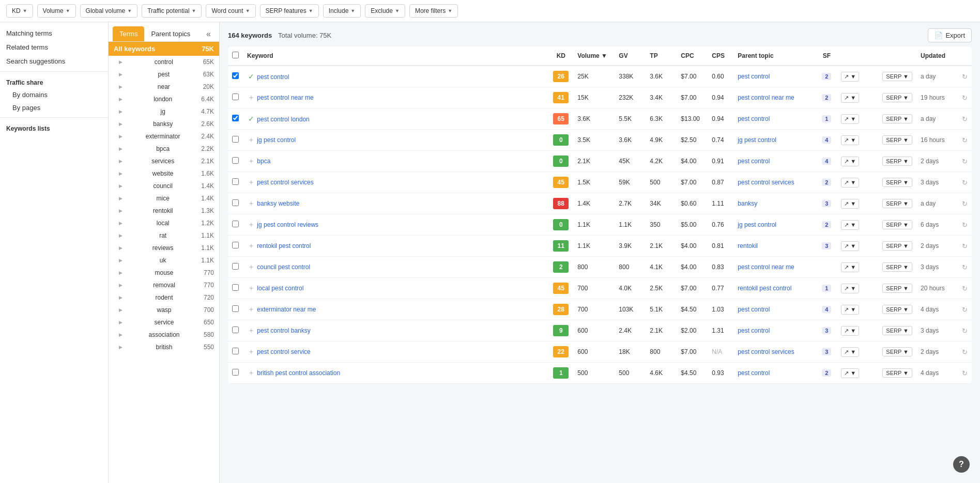  I want to click on keyword-filter-item: ▶london6.4K, so click(164, 99).